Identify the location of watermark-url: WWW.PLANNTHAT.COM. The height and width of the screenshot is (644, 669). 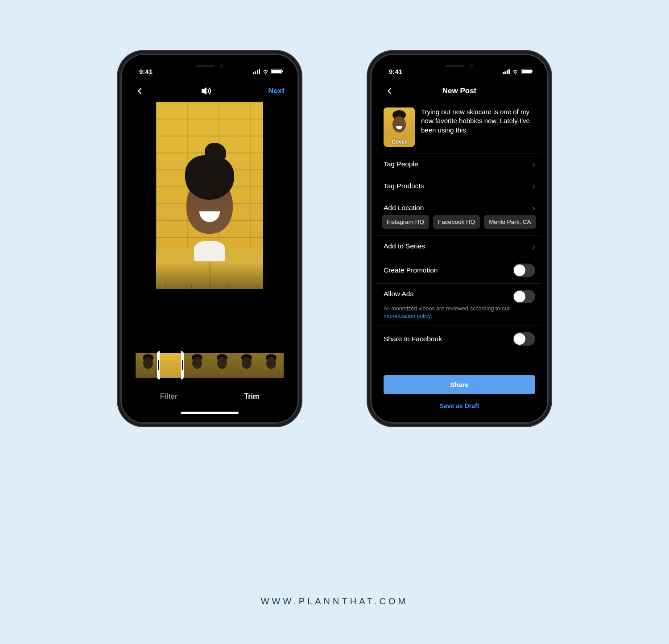
(334, 601).